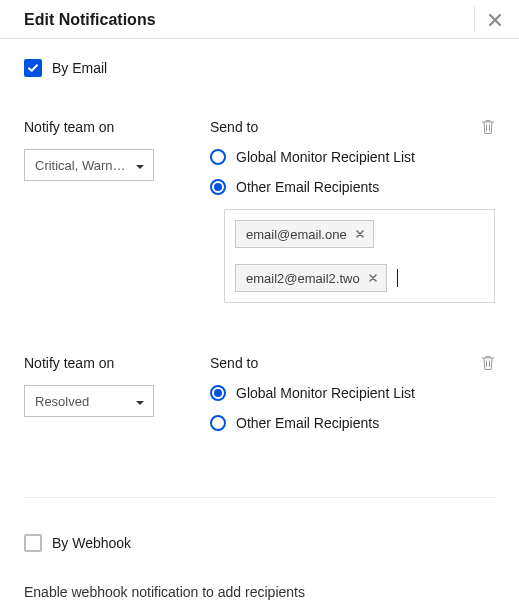  What do you see at coordinates (89, 401) in the screenshot?
I see `severity-select: Resolved` at bounding box center [89, 401].